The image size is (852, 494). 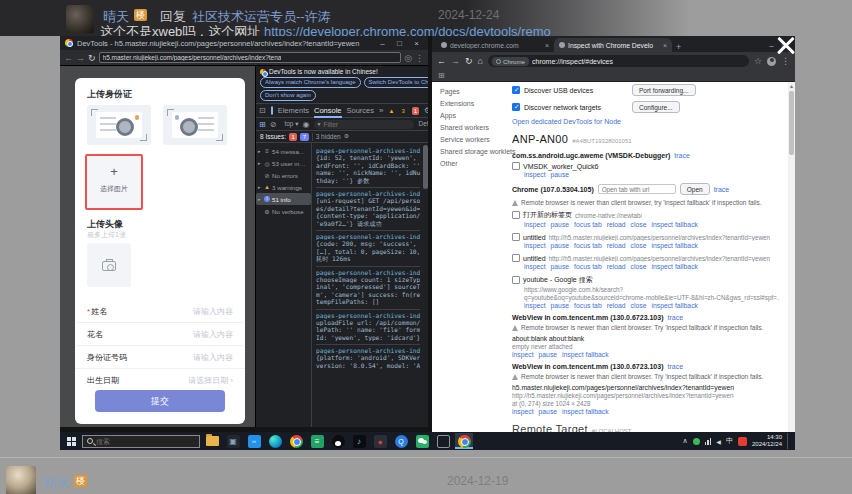 What do you see at coordinates (792, 257) in the screenshot?
I see `page-scrollbar: ▲` at bounding box center [792, 257].